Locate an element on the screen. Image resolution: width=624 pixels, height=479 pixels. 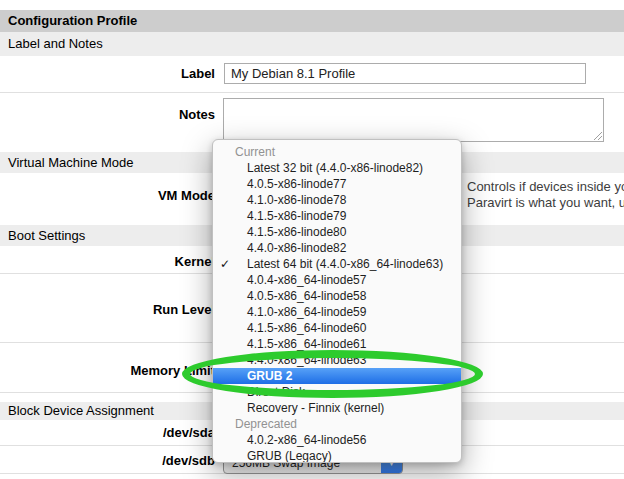
dropdown-item: GRUB (Legacy) is located at coordinates (337, 456).